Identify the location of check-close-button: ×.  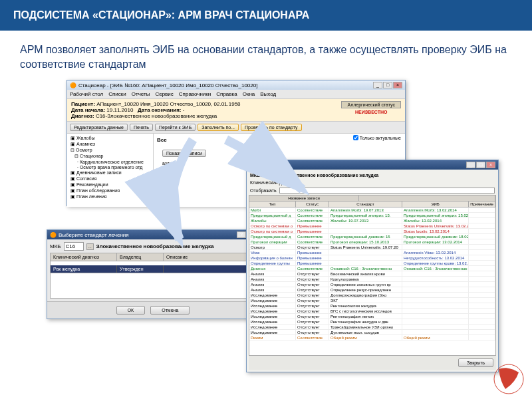
(491, 165).